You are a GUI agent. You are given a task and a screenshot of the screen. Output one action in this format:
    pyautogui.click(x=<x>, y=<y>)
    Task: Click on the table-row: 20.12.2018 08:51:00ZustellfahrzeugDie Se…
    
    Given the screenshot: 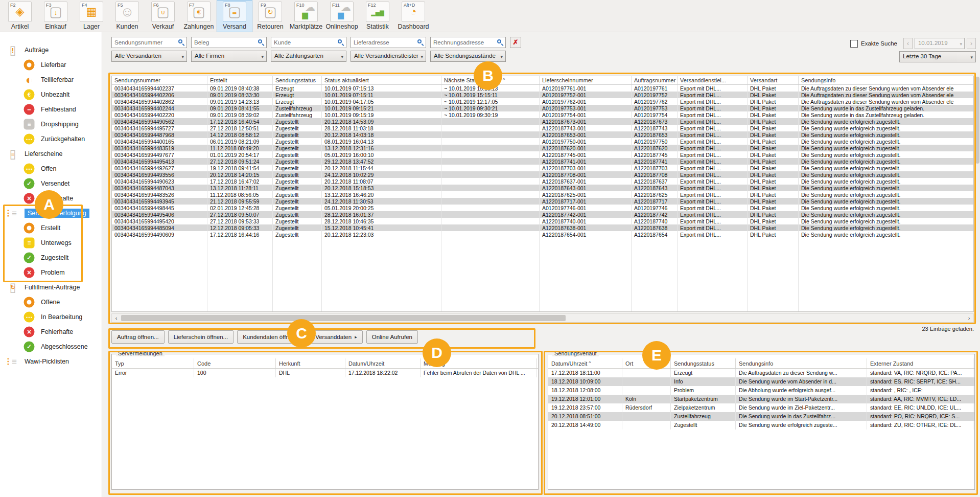 What is the action you would take?
    pyautogui.click(x=761, y=416)
    